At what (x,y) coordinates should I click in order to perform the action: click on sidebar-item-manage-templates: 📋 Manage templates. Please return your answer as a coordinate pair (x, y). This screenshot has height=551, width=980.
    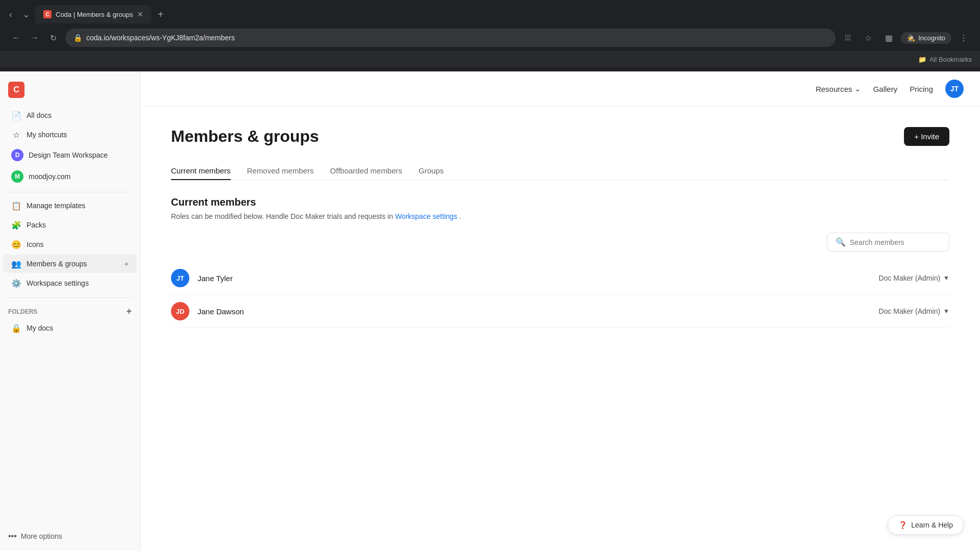
    Looking at the image, I should click on (70, 206).